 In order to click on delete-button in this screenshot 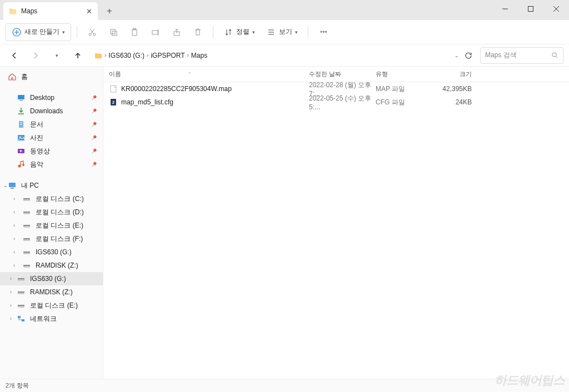, I will do `click(198, 32)`.